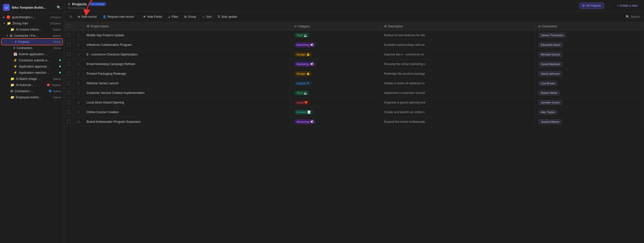 Image resolution: width=644 pixels, height=243 pixels. I want to click on filter-btn: ⊿ Filter, so click(173, 17).